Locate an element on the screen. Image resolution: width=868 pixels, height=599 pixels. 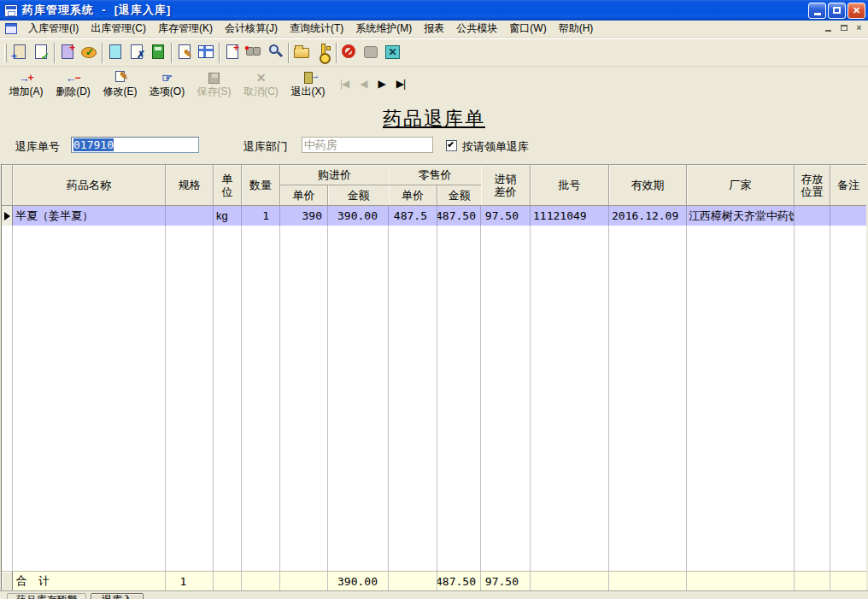
nav-prior-button: ◀ is located at coordinates (363, 84).